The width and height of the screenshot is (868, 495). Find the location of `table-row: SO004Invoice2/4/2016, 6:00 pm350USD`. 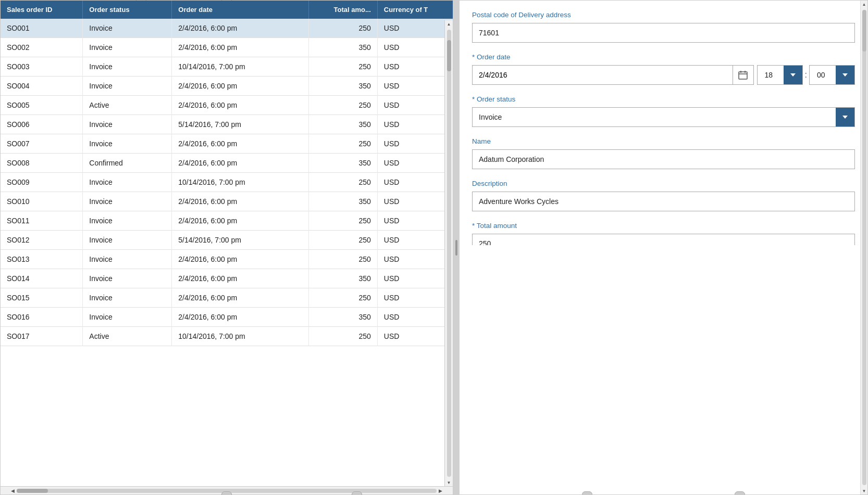

table-row: SO004Invoice2/4/2016, 6:00 pm350USD is located at coordinates (227, 86).